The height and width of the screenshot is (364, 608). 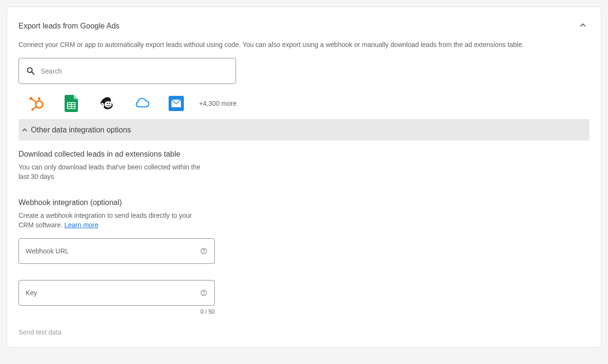 What do you see at coordinates (36, 103) in the screenshot?
I see `hubspot-icon` at bounding box center [36, 103].